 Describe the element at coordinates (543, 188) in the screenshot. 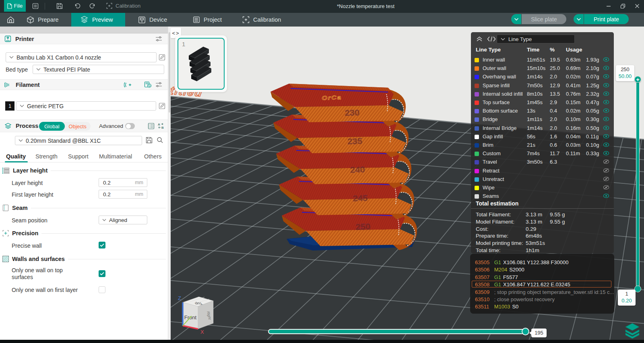

I see `line-type-row: Wipe` at that location.